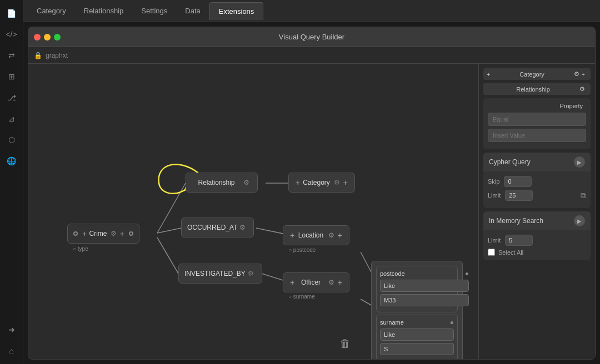  What do you see at coordinates (312, 37) in the screenshot?
I see `browser-titlebar: Visual Query Builder` at bounding box center [312, 37].